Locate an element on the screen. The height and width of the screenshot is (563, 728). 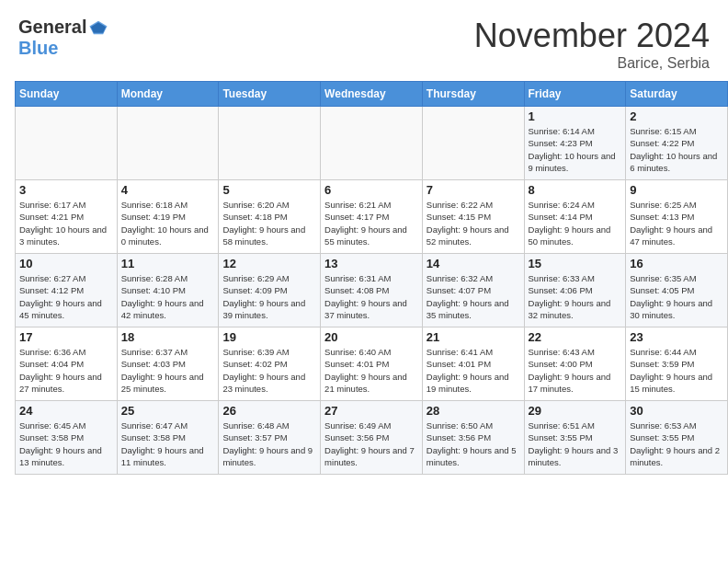
calendar-day-7: 7Sunrise: 6:22 AM Sunset: 4:15 PM Daylig… is located at coordinates (472, 217).